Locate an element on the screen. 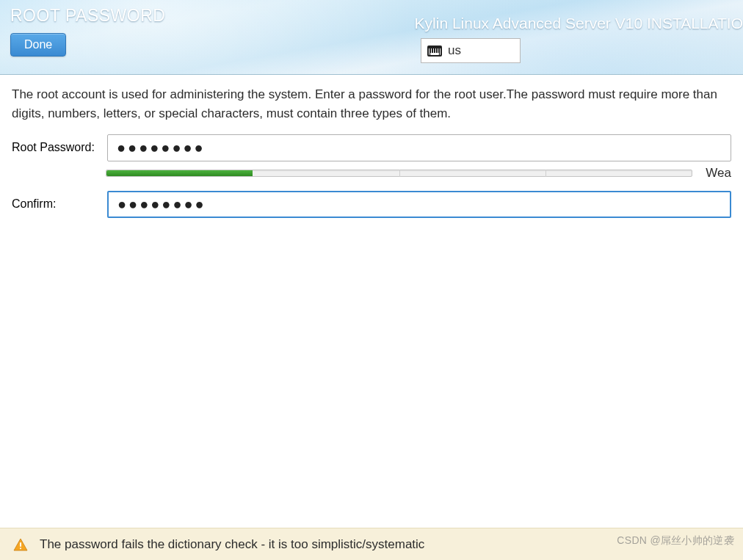  header: ROOT PASSWORD Done Kylin Linux Advanced … is located at coordinates (372, 37).